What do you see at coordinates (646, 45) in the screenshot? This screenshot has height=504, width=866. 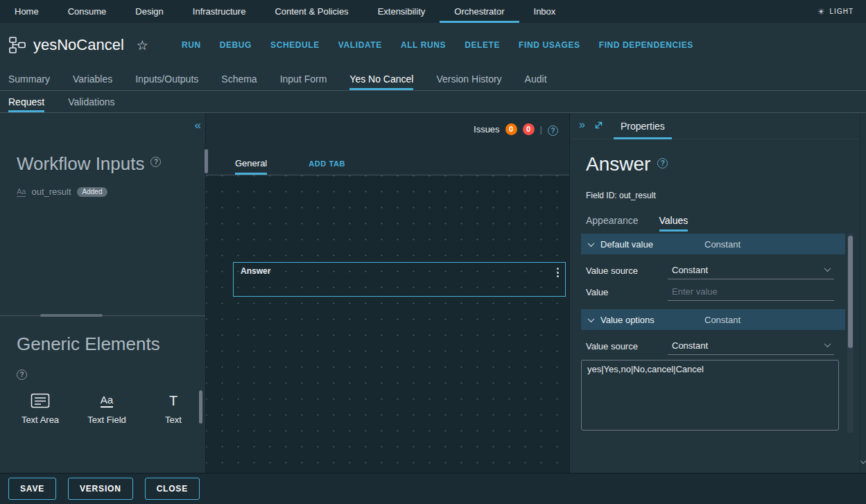 I see `find-dependencies-button: FIND DEPENDENCIES` at bounding box center [646, 45].